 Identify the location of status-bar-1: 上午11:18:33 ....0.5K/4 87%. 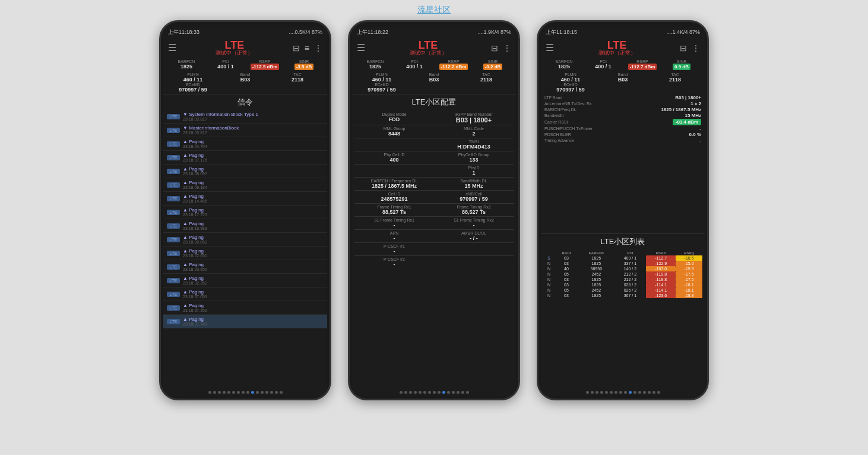
(245, 32).